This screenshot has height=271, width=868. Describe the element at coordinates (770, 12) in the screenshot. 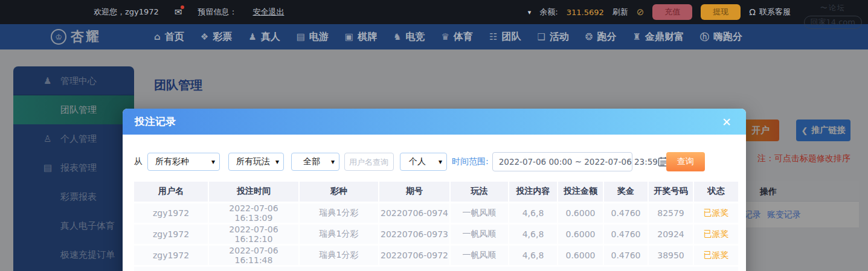

I see `contact-service-button: Ω 联系客服` at that location.